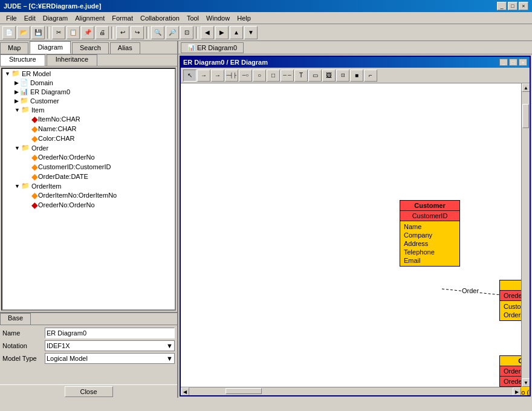 The image size is (532, 411). What do you see at coordinates (172, 33) in the screenshot?
I see `zoom-out-button: 🔎` at bounding box center [172, 33].